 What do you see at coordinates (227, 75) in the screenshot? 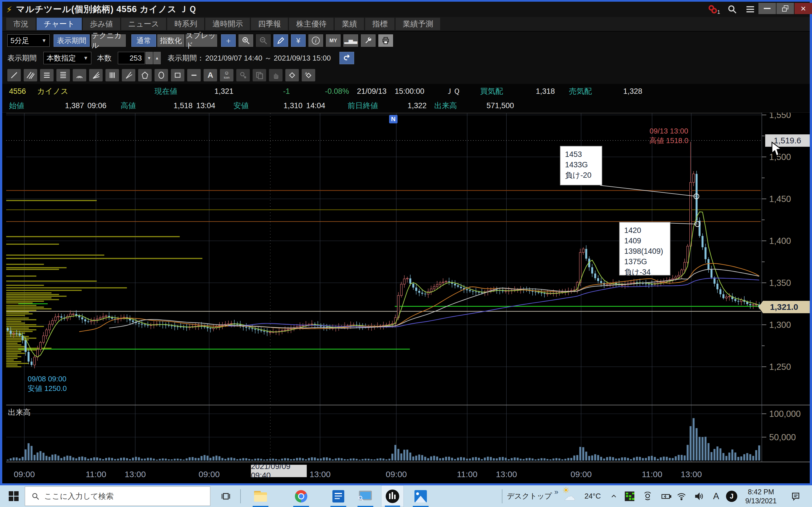
I see `icon-stamp-tool: ☺icon` at bounding box center [227, 75].